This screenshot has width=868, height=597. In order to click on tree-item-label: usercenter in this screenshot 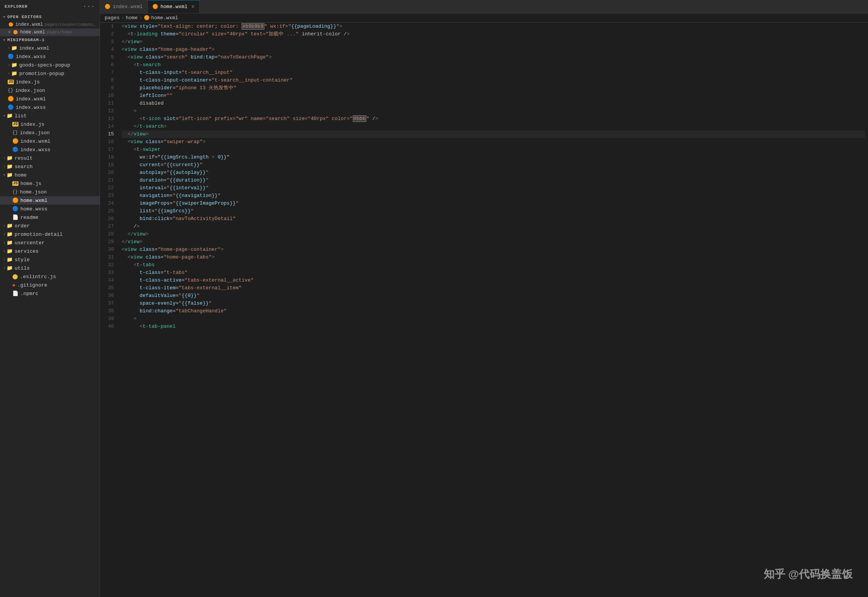, I will do `click(30, 243)`.